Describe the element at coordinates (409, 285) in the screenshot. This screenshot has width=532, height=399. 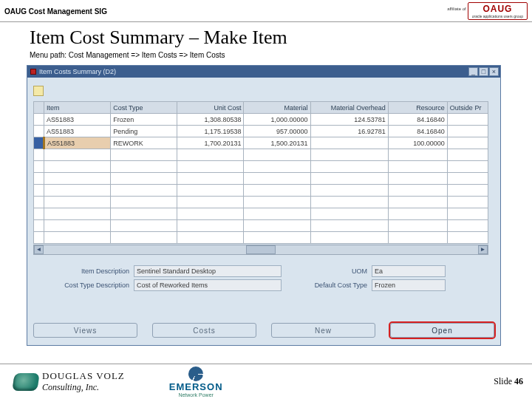
I see `default-ct-value: Frozen` at that location.